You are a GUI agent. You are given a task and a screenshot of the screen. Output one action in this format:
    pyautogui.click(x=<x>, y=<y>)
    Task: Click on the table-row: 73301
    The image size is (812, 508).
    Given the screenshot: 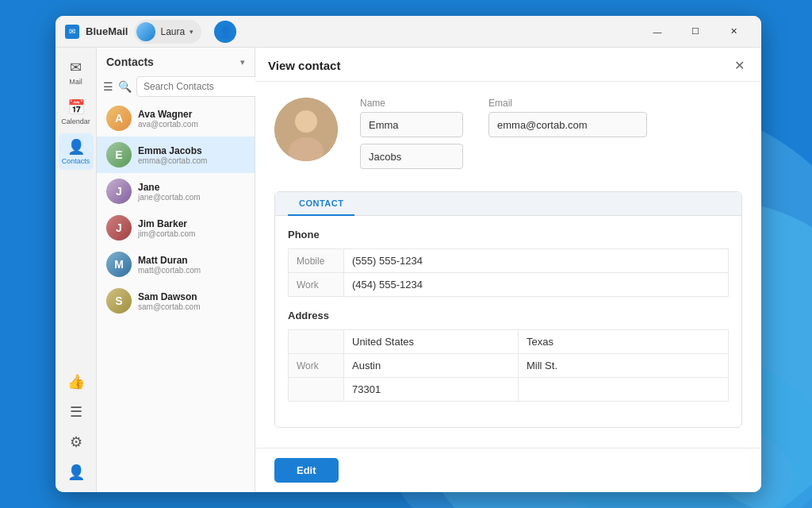 What is the action you would take?
    pyautogui.click(x=509, y=390)
    